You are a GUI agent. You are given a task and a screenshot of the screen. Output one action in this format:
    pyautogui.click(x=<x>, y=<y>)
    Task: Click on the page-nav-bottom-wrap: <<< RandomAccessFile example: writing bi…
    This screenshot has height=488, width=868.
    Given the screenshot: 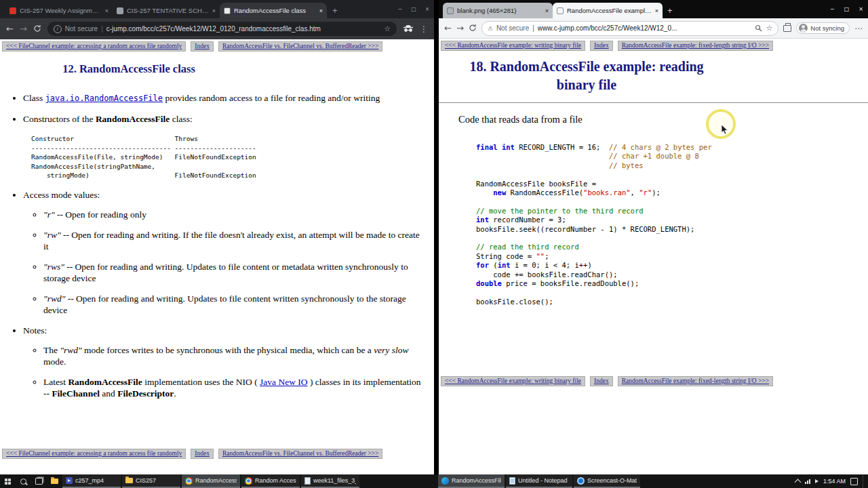 What is the action you would take?
    pyautogui.click(x=654, y=380)
    